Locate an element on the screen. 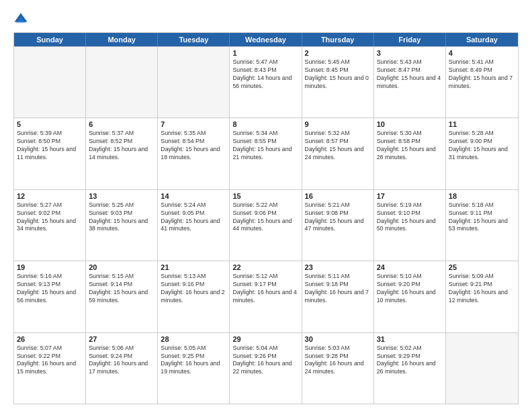 The height and width of the screenshot is (411, 532). weekday-header: Friday is located at coordinates (410, 40).